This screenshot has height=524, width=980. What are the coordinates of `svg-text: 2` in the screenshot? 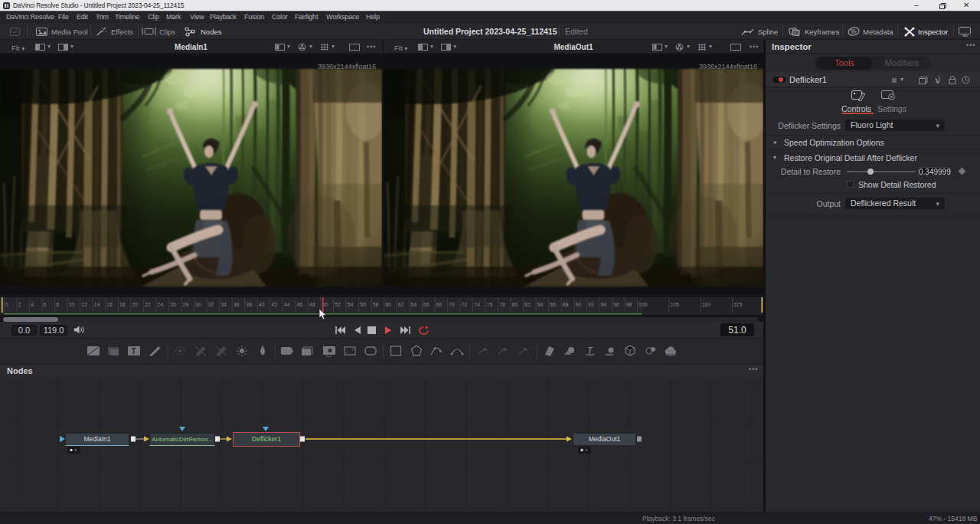 It's located at (20, 305).